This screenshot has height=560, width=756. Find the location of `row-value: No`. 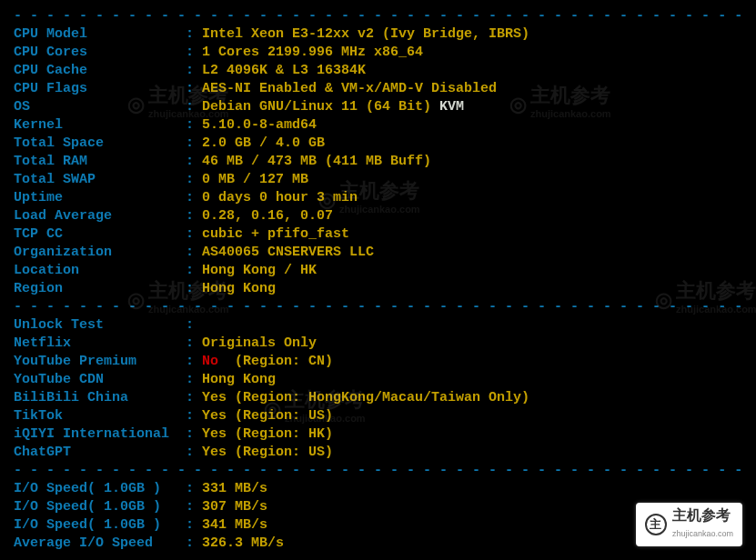

row-value: No is located at coordinates (210, 362).